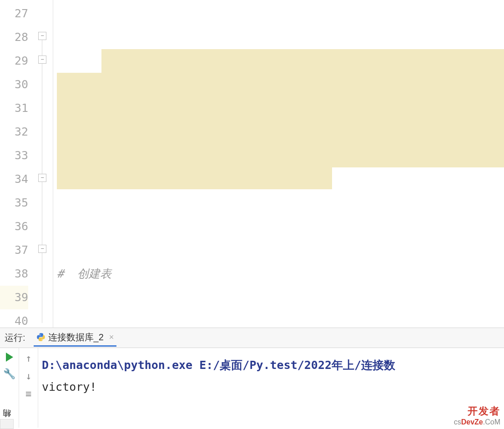 The height and width of the screenshot is (429, 504). What do you see at coordinates (76, 338) in the screenshot?
I see `run-tab-label: 连接数据库_2` at bounding box center [76, 338].